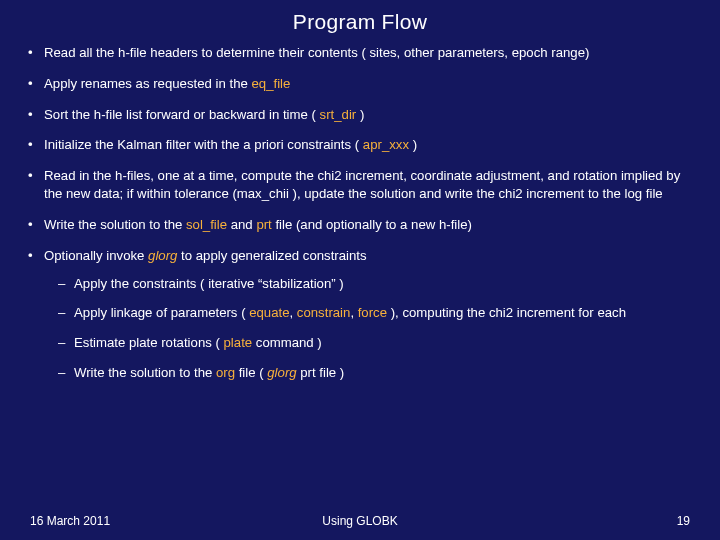  Describe the element at coordinates (96, 256) in the screenshot. I see `bullet-text: Optionally invoke` at that location.